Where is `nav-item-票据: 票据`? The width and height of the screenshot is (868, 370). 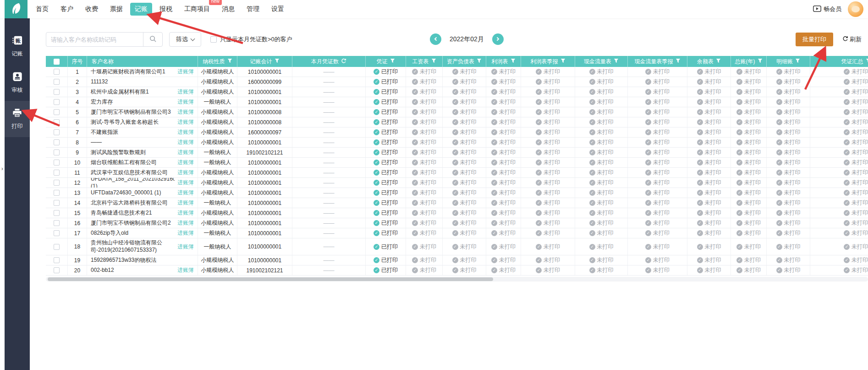
nav-item-票据: 票据 is located at coordinates (116, 9).